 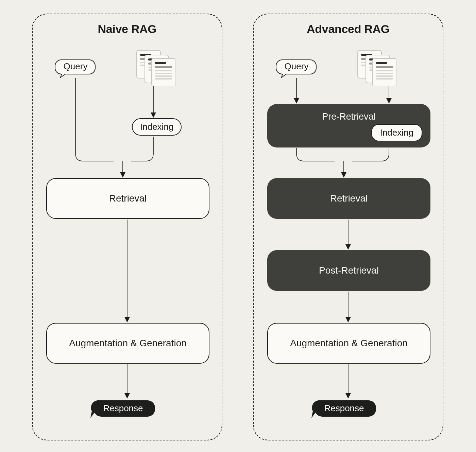 What do you see at coordinates (349, 271) in the screenshot?
I see `post-retrieval-box: Post-Retrieval` at bounding box center [349, 271].